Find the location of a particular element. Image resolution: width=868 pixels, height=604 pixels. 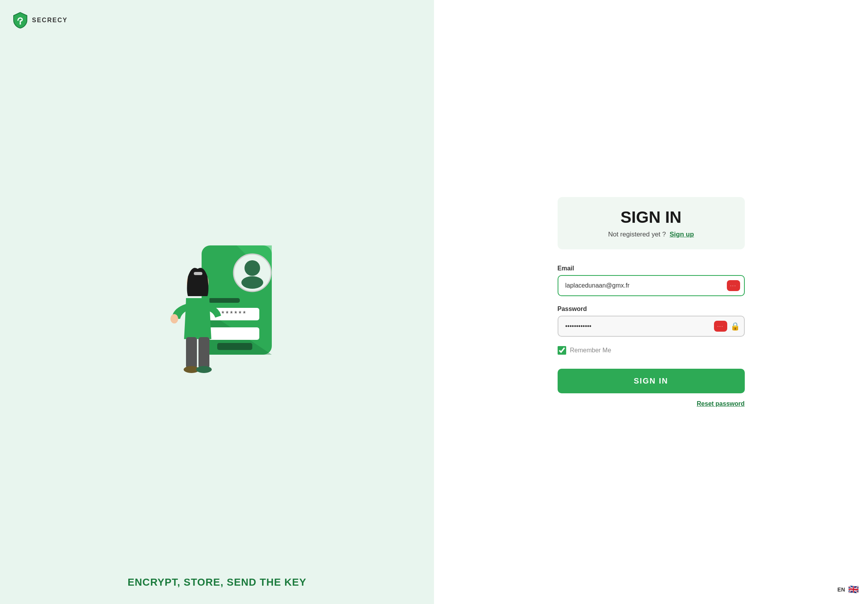

flag-icon: 🇬🇧 is located at coordinates (853, 590).